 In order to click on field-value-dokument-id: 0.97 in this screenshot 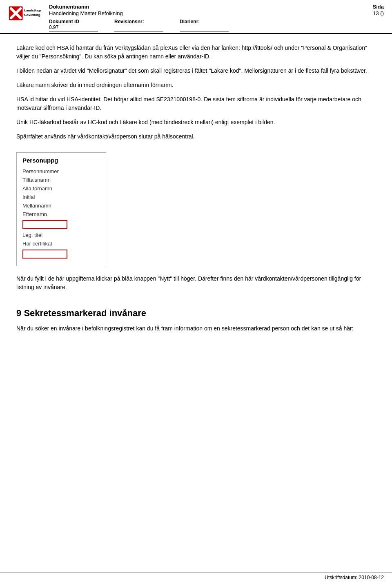, I will do `click(74, 28)`.